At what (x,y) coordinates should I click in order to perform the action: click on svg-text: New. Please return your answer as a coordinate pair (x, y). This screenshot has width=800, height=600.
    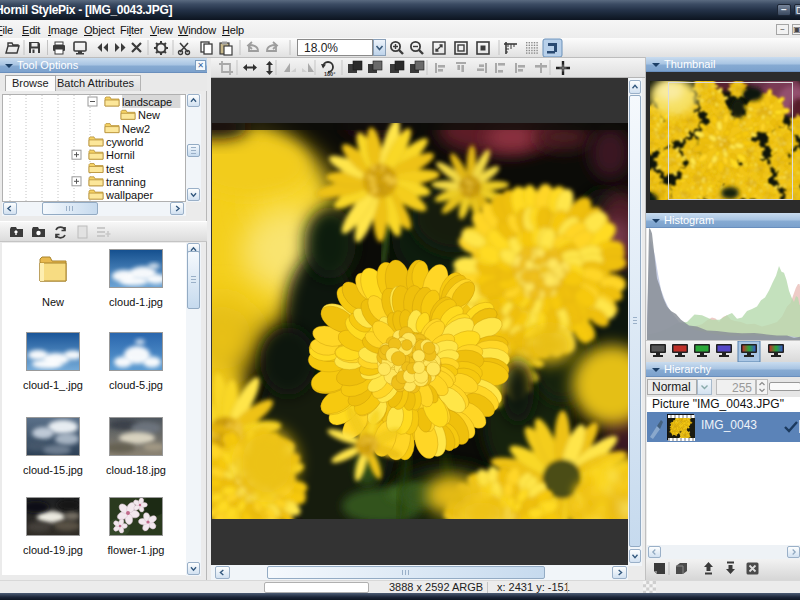
    Looking at the image, I should click on (149, 115).